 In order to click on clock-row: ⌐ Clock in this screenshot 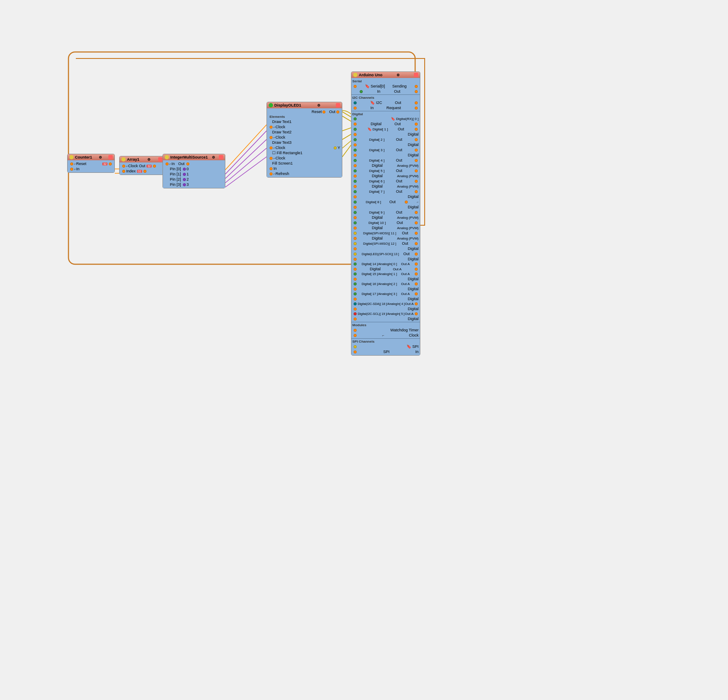, I will do `click(386, 335)`.